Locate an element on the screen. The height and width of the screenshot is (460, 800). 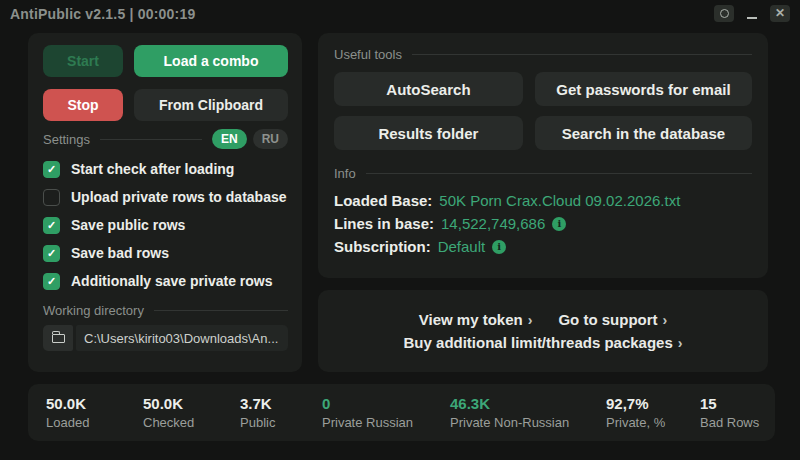
useful-tools-section-label: Useful tools is located at coordinates (368, 54).